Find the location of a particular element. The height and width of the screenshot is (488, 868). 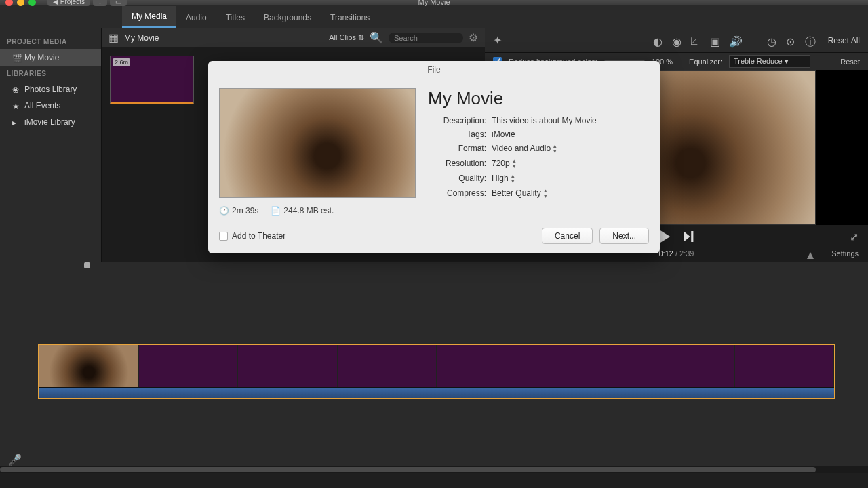

photos-icon: ❀ is located at coordinates (16, 89).